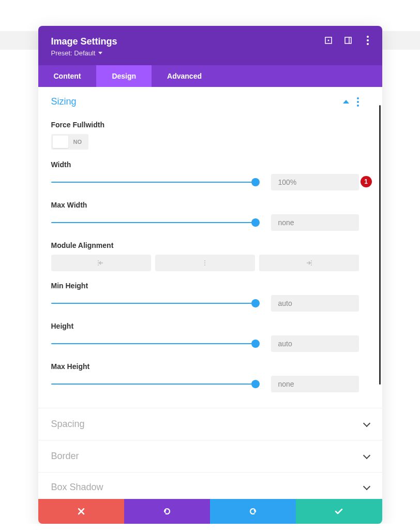  Describe the element at coordinates (315, 303) in the screenshot. I see `min-height-input` at that location.